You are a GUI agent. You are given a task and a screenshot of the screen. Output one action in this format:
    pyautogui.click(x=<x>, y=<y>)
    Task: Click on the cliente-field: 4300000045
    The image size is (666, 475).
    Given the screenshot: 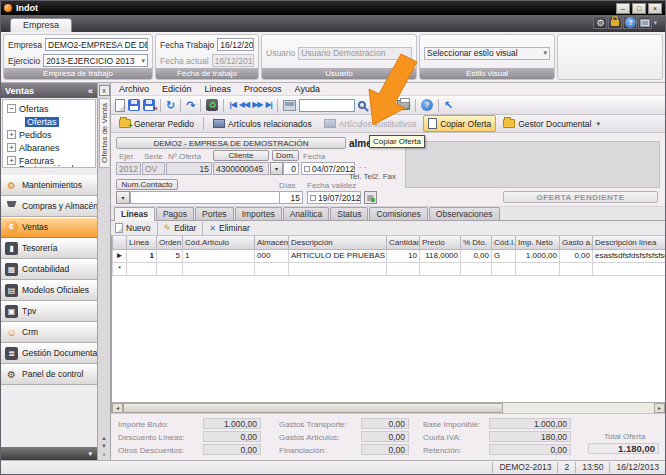 What is the action you would take?
    pyautogui.click(x=241, y=168)
    